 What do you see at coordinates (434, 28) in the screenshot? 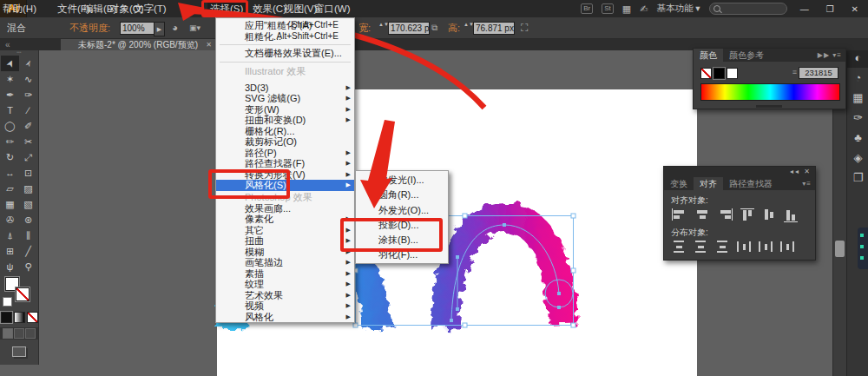
I see `link-dimensions-icon: ⧉` at bounding box center [434, 28].